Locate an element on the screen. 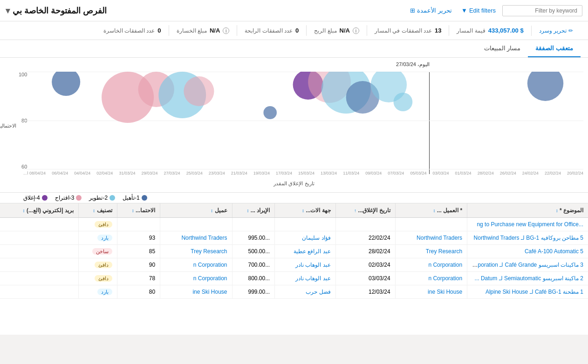 The width and height of the screenshot is (588, 364). deal-count-label: عدد الصفقات في المسار is located at coordinates (403, 31).